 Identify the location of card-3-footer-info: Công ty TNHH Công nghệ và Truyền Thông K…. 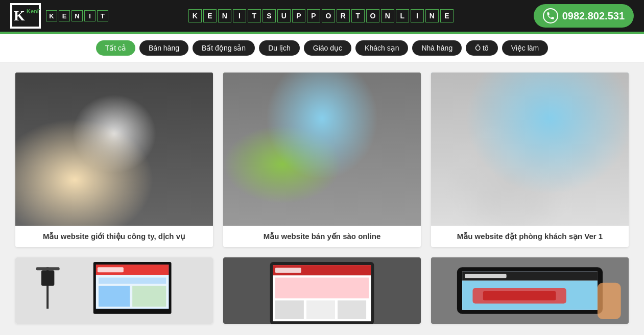
(528, 218).